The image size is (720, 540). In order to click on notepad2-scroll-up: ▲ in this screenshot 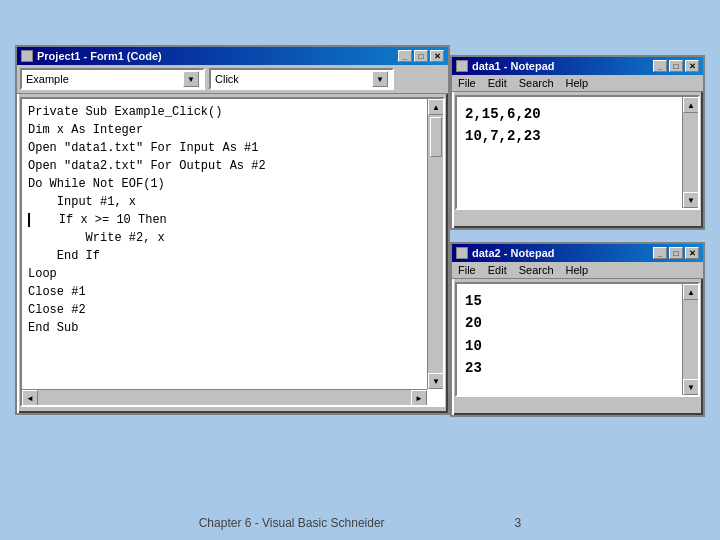, I will do `click(691, 292)`.